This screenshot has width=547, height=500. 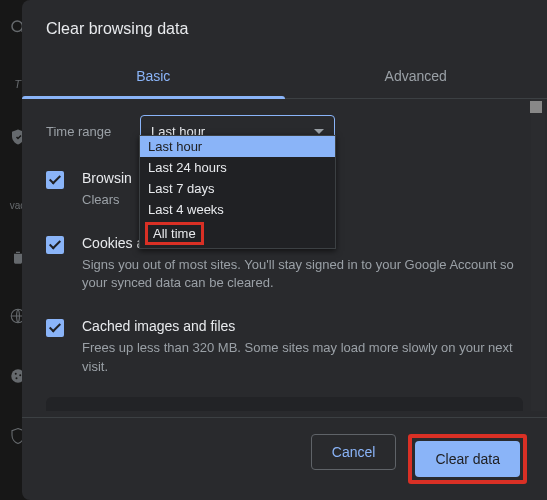 I want to click on google-account-info: G Search history and other forms of acti…, so click(x=284, y=404).